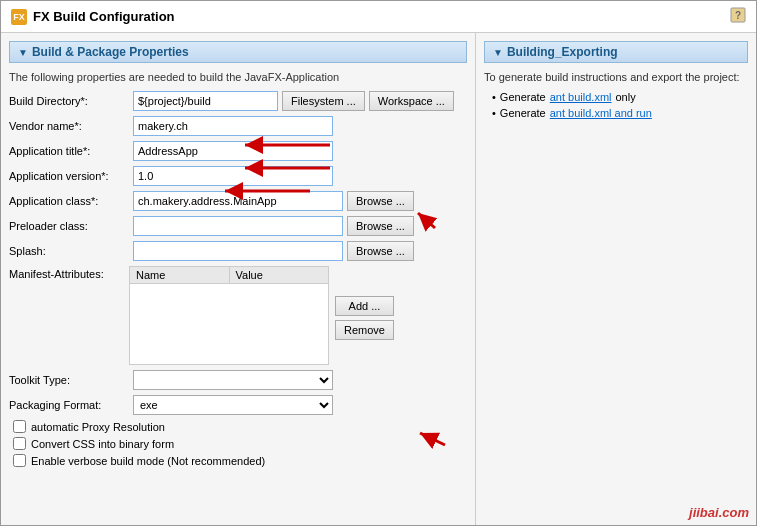 The height and width of the screenshot is (526, 757). Describe the element at coordinates (69, 251) in the screenshot. I see `splash-label: Splash:` at that location.